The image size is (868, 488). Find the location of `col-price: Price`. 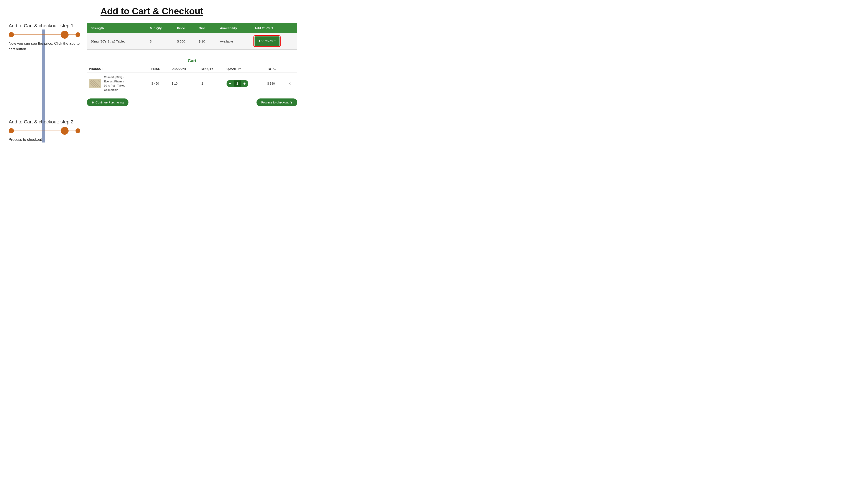

col-price: Price is located at coordinates (185, 28).